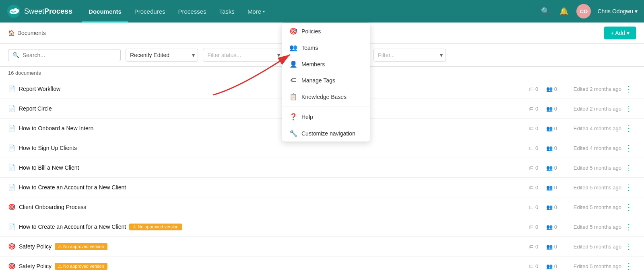 This screenshot has width=644, height=275. What do you see at coordinates (192, 11) in the screenshot?
I see `nav-processes: Processes` at bounding box center [192, 11].